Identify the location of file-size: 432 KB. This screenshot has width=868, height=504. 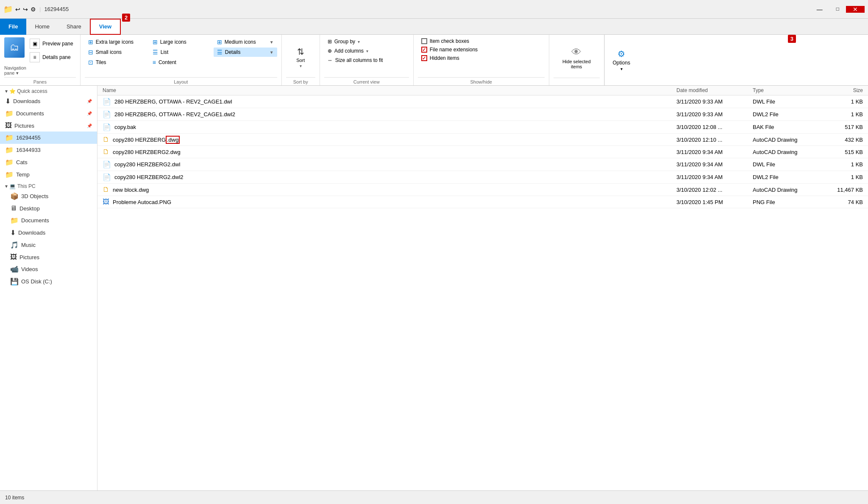
(842, 140).